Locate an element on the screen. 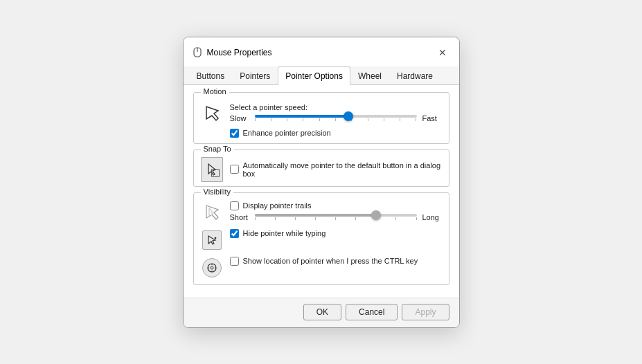  hide-checkbox is located at coordinates (234, 234).